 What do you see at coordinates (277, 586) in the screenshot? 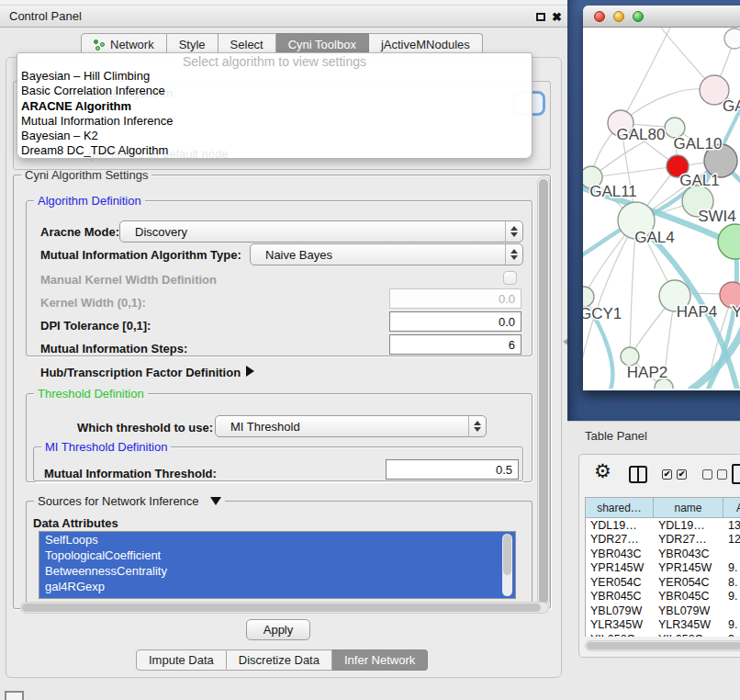
I see `attribute-item: gal4RGexp` at bounding box center [277, 586].